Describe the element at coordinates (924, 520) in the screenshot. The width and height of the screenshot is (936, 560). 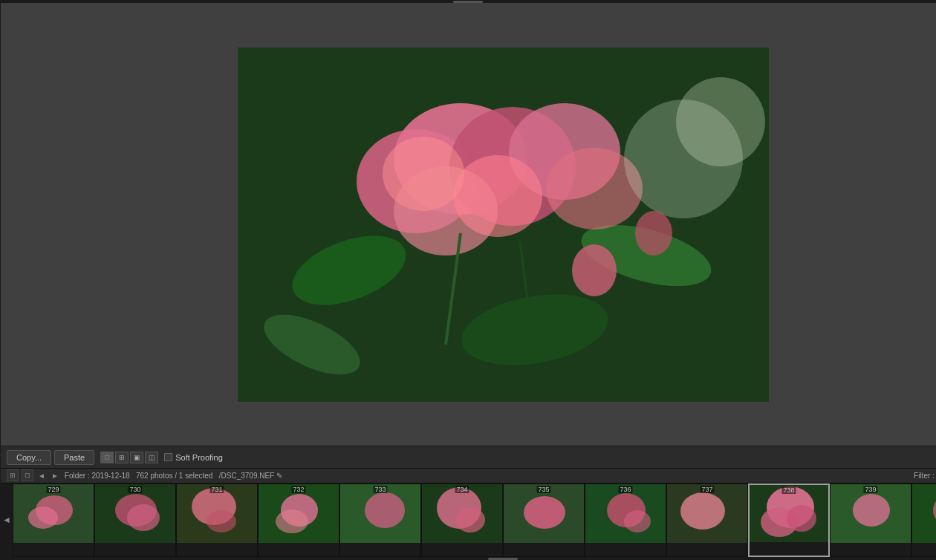
I see `film-thumb-740: 740` at that location.